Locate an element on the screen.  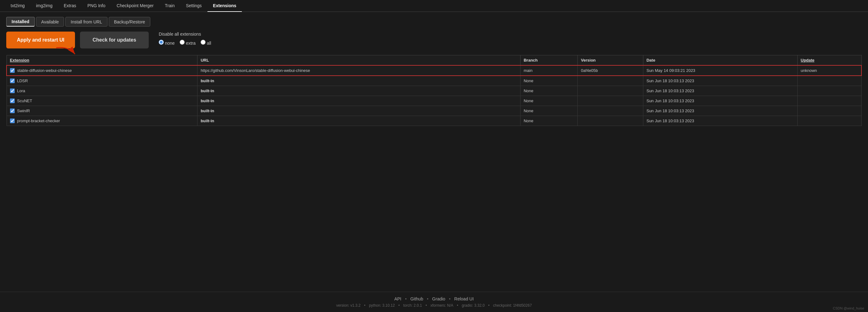
cell-extension: stable-diffusion-webui-chinese is located at coordinates (102, 70).